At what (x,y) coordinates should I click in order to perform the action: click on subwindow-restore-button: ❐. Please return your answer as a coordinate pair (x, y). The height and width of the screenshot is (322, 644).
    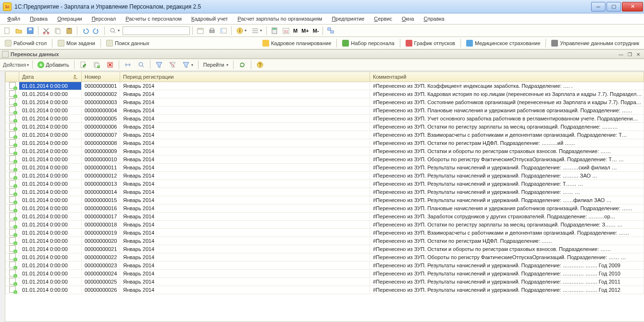
    Looking at the image, I should click on (630, 54).